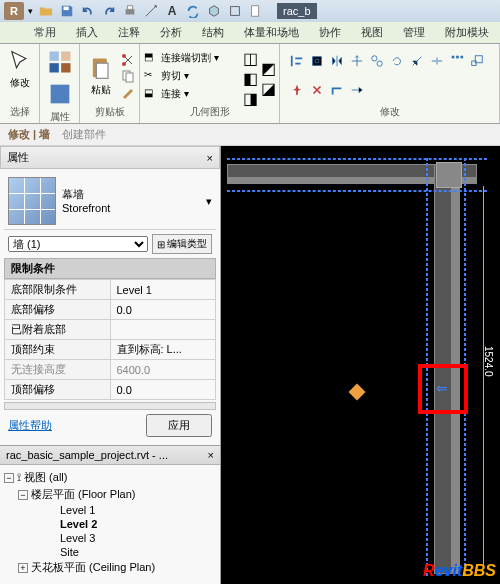  What do you see at coordinates (250, 76) in the screenshot?
I see `geom-icon-2: ◧` at bounding box center [250, 76].